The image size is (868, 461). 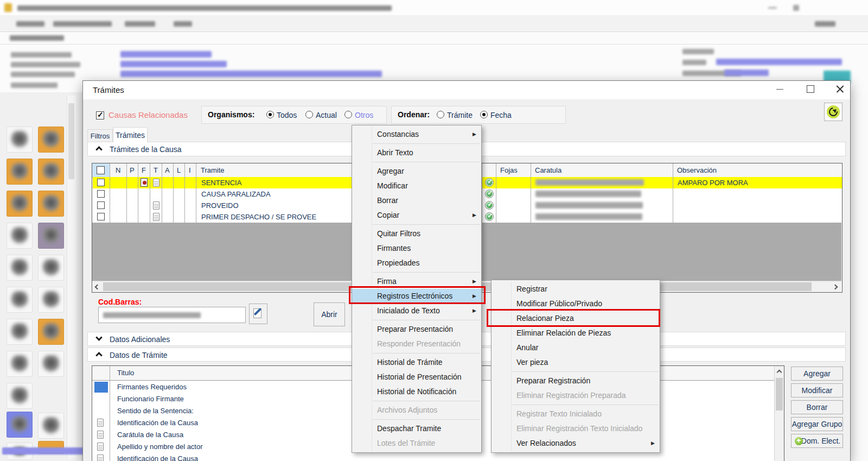 What do you see at coordinates (417, 186) in the screenshot?
I see `menu-item-modificar: Modificar` at bounding box center [417, 186].